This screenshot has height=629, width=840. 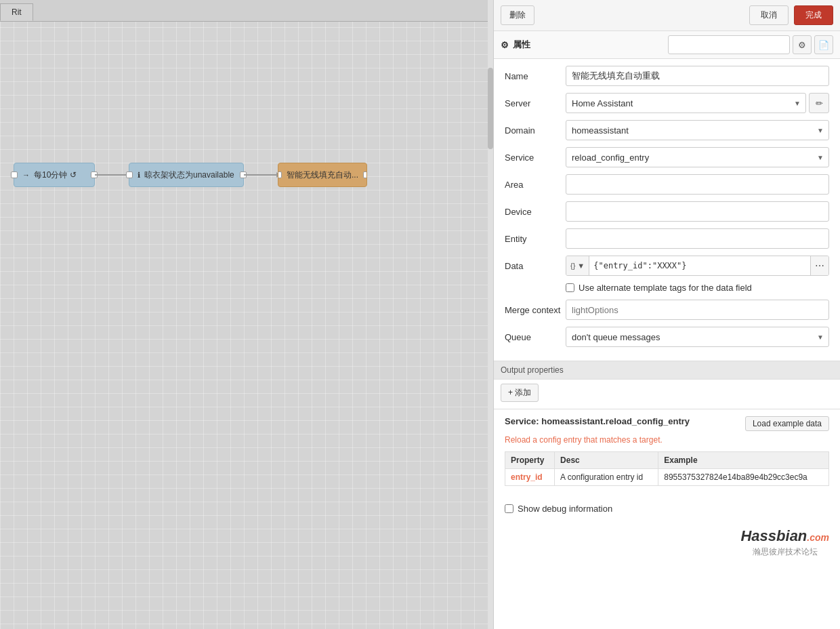 I want to click on hassbian-com: .com, so click(x=818, y=537).